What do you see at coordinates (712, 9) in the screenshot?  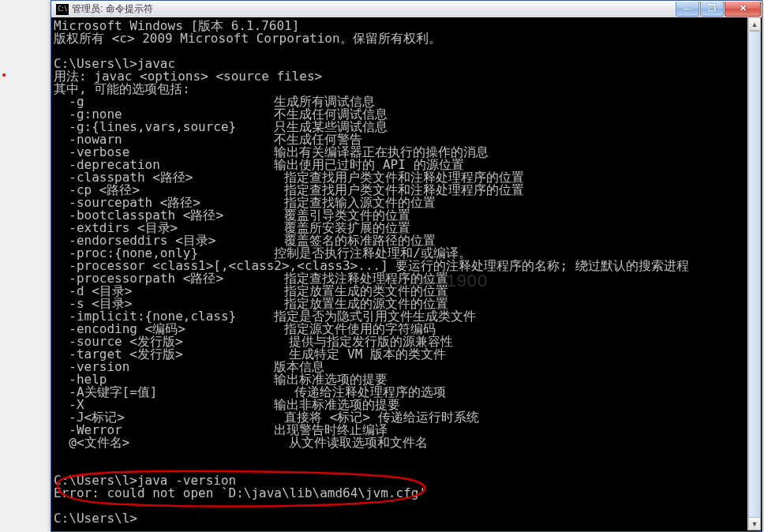 I see `maximize-button: ❐` at bounding box center [712, 9].